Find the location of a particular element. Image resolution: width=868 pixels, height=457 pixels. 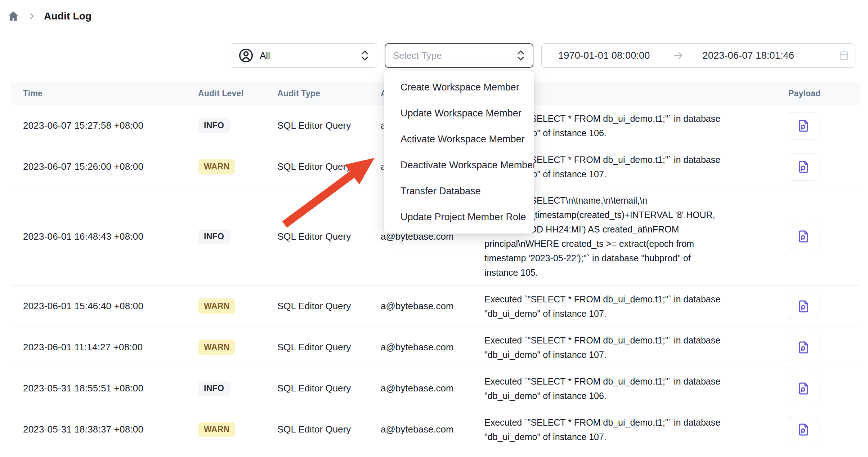

time-cell: 2023-05-31 18:38:37 +08:00 is located at coordinates (104, 430).